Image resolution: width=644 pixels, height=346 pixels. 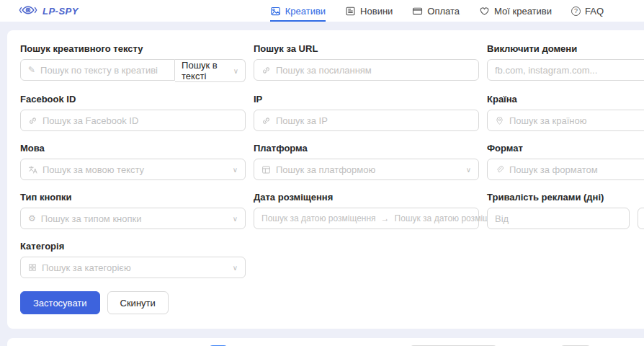 What do you see at coordinates (326, 342) in the screenshot?
I see `results-toolbar: Знайдено 48678 креативів на сторінці ‹ 1…` at bounding box center [326, 342].